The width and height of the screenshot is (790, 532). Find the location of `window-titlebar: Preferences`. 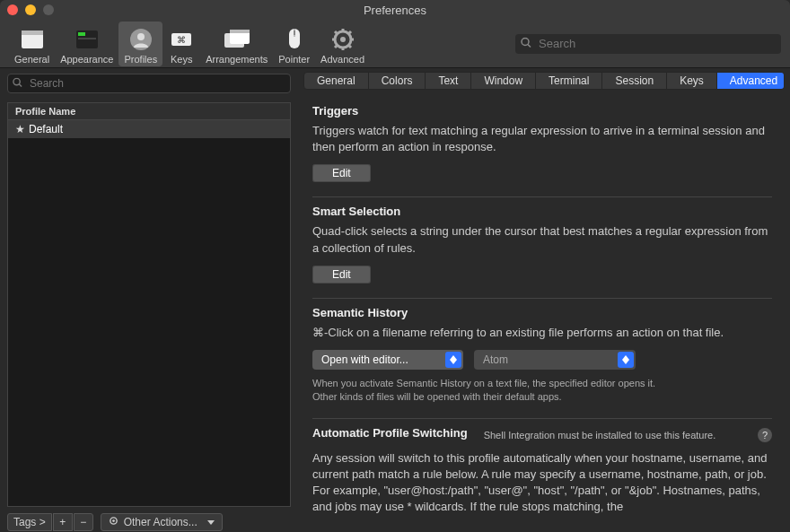

window-titlebar: Preferences is located at coordinates (395, 10).